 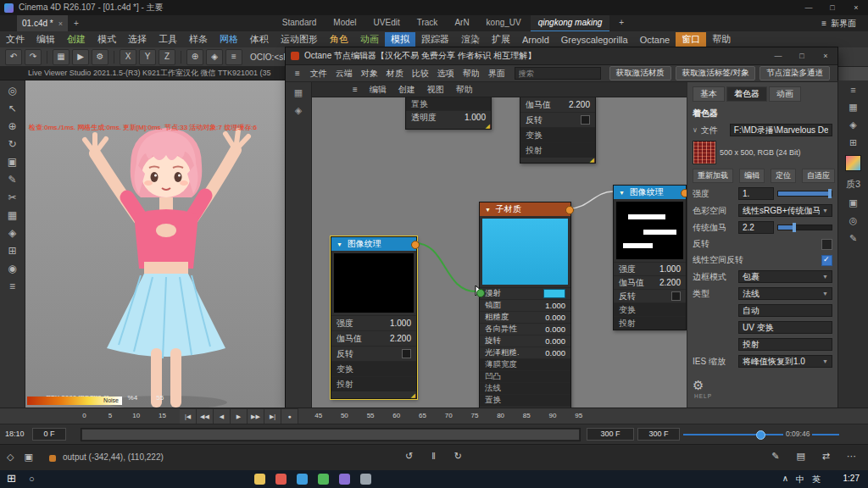 What do you see at coordinates (853, 90) in the screenshot?
I see `dock-icon: ≡` at bounding box center [853, 90].